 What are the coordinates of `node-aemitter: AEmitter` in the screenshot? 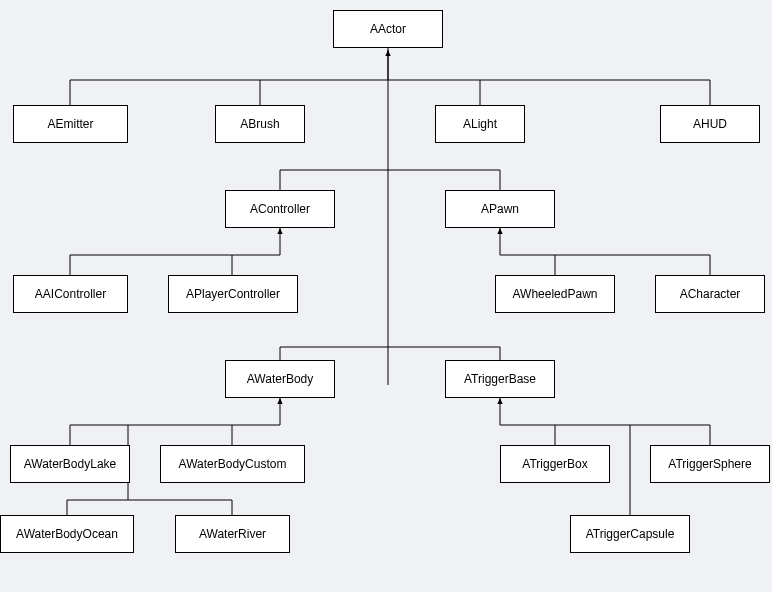 It's located at (70, 124).